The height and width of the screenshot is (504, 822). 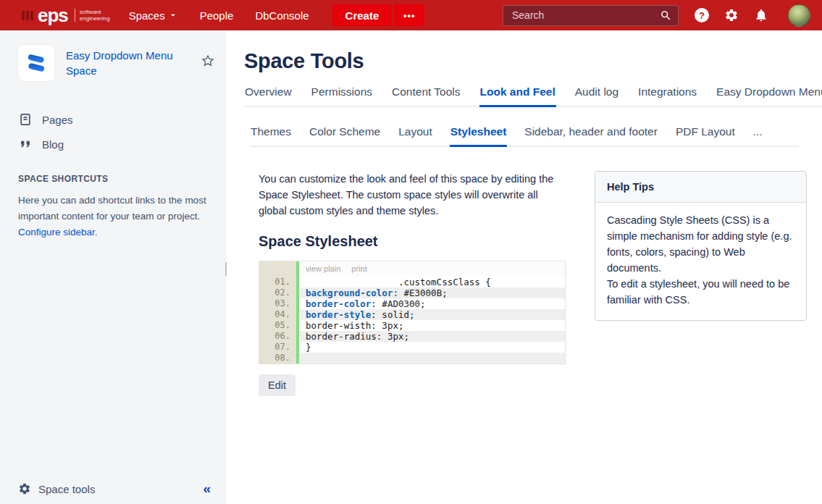 What do you see at coordinates (533, 61) in the screenshot?
I see `page-title: Space Tools` at bounding box center [533, 61].